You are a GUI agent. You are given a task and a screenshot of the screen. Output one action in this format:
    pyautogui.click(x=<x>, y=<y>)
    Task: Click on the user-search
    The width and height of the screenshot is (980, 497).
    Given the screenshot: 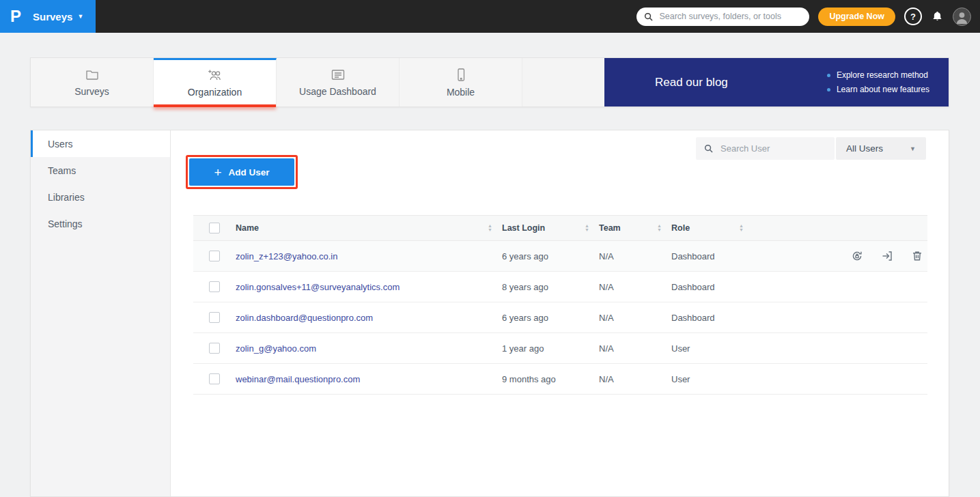 What is the action you would take?
    pyautogui.click(x=765, y=149)
    